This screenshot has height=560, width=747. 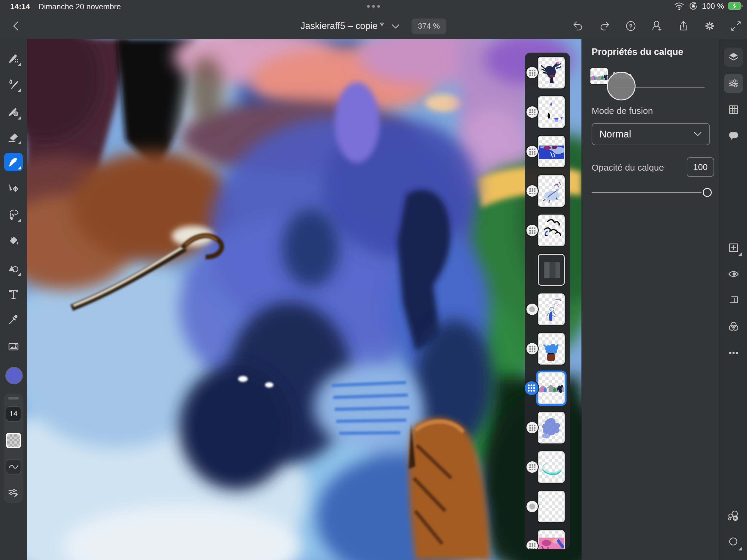 I want to click on undo-icon, so click(x=578, y=26).